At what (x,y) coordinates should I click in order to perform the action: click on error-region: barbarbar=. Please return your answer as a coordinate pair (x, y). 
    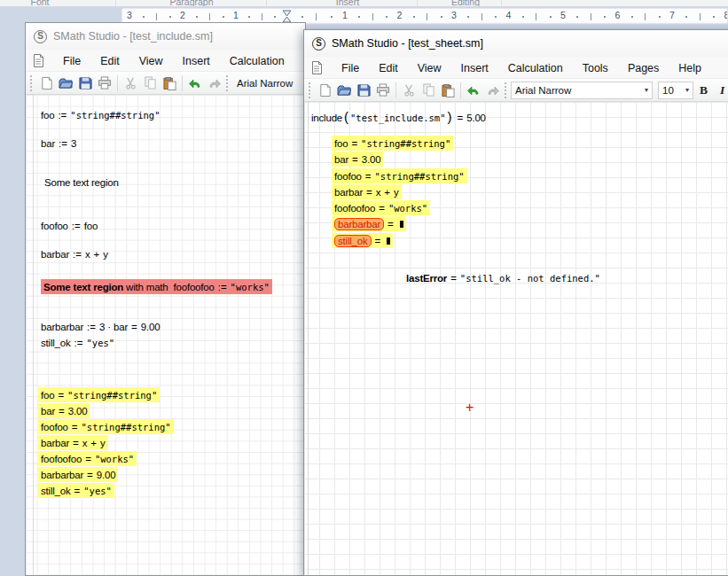
    Looking at the image, I should click on (369, 223).